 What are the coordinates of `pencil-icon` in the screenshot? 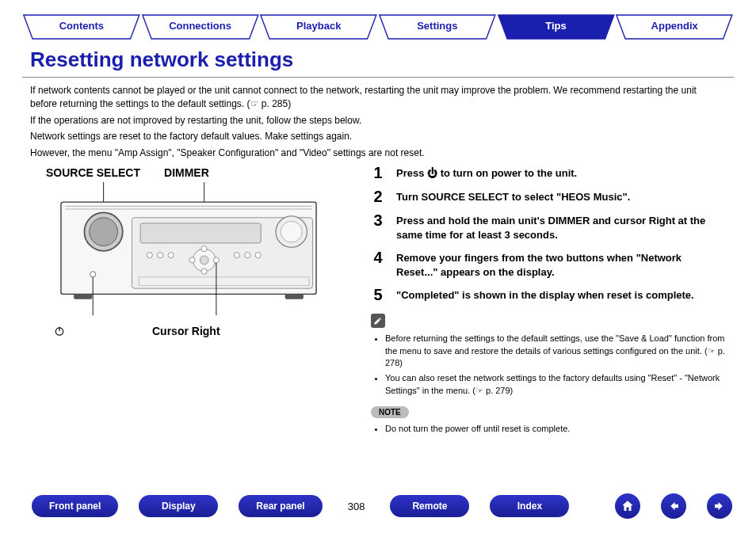 It's located at (378, 321).